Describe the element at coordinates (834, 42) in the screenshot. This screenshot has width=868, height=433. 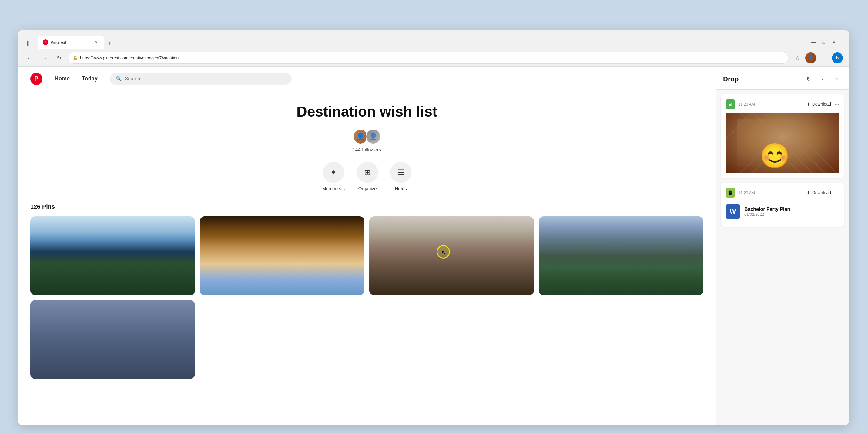
I see `close-window-button: ×` at that location.